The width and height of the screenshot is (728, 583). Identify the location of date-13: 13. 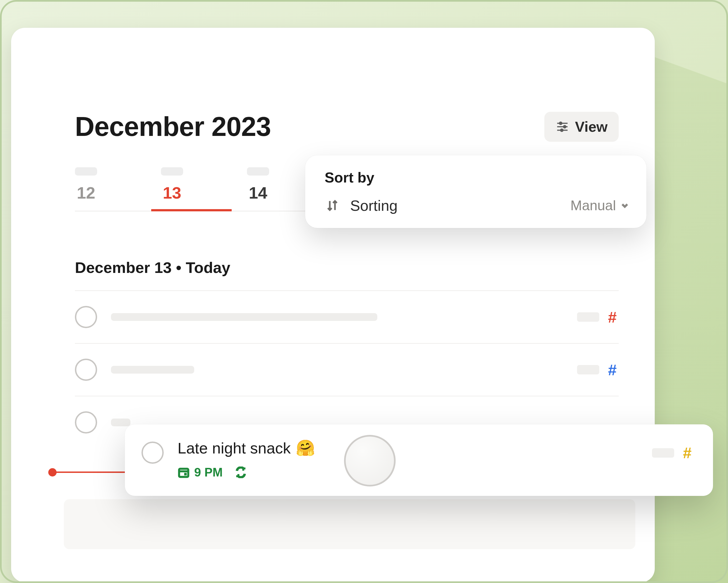
(172, 189).